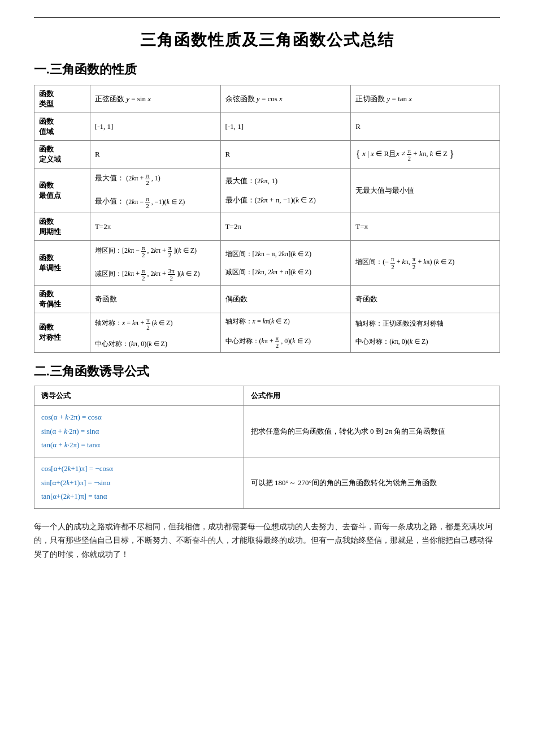  What do you see at coordinates (267, 191) in the screenshot?
I see `table-row-extrema: 函数最值点 最大值： (2kπ + π2 , 1) 最小值： (2kπ − π2…` at bounding box center [267, 191].